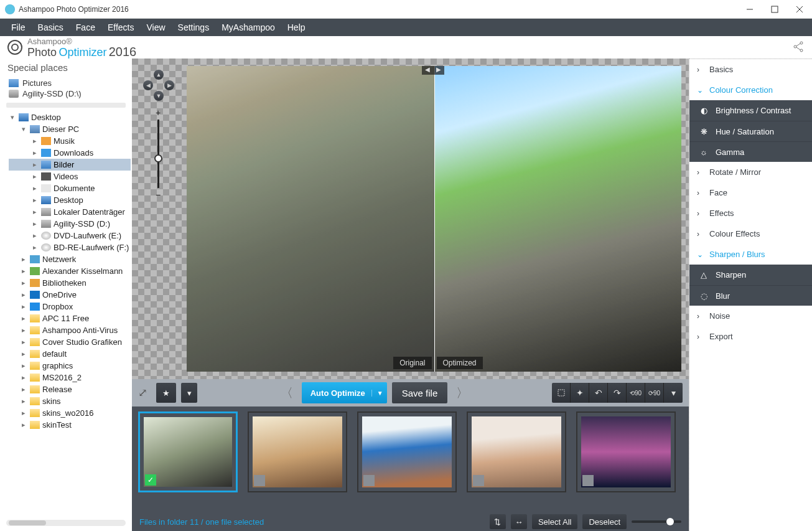  I want to click on menu-settings: Settings, so click(194, 27).